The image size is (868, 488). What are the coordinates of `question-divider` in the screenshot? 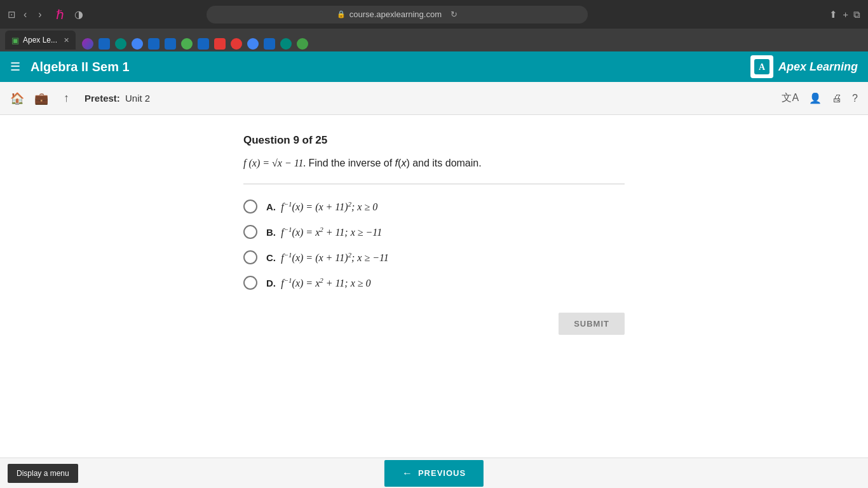 It's located at (434, 184).